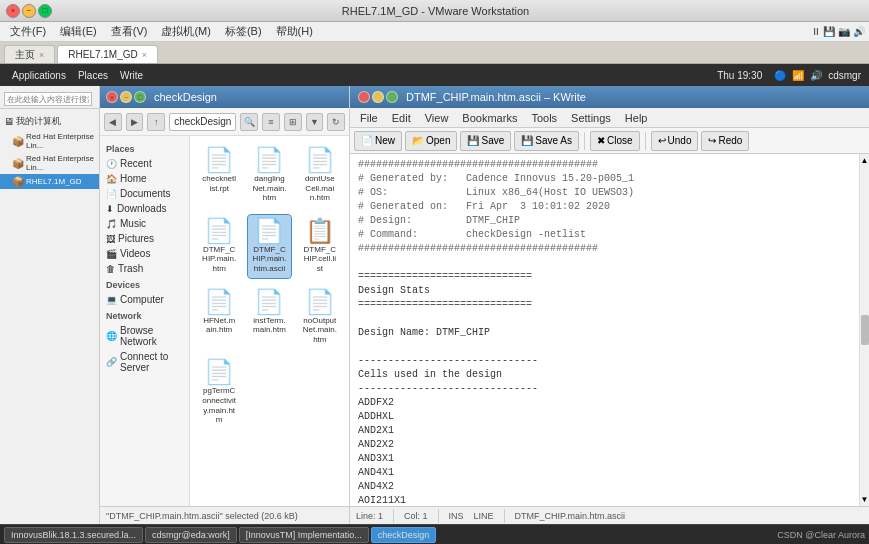  Describe the element at coordinates (186, 97) in the screenshot. I see `fm-title: checkDesign` at that location.